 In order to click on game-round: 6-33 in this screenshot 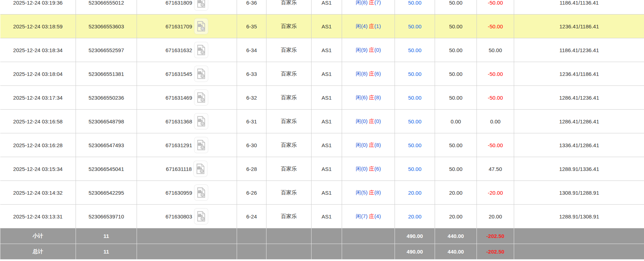, I will do `click(252, 74)`.